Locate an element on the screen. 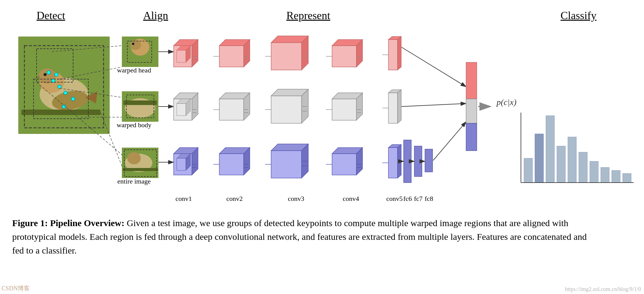 The image size is (644, 294). entire-image-label: entire image is located at coordinates (134, 181).